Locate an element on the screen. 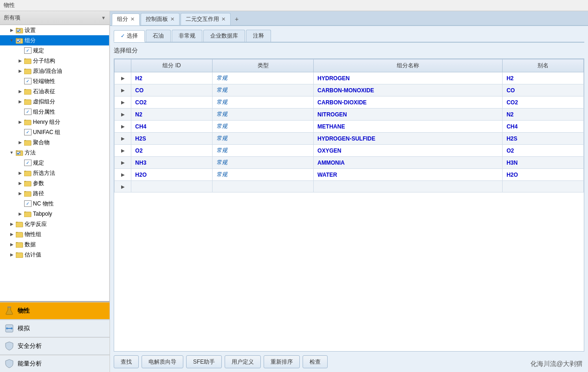 The width and height of the screenshot is (588, 372). table-row: ▶ O2 常规 OXYGEN O2 is located at coordinates (349, 151).